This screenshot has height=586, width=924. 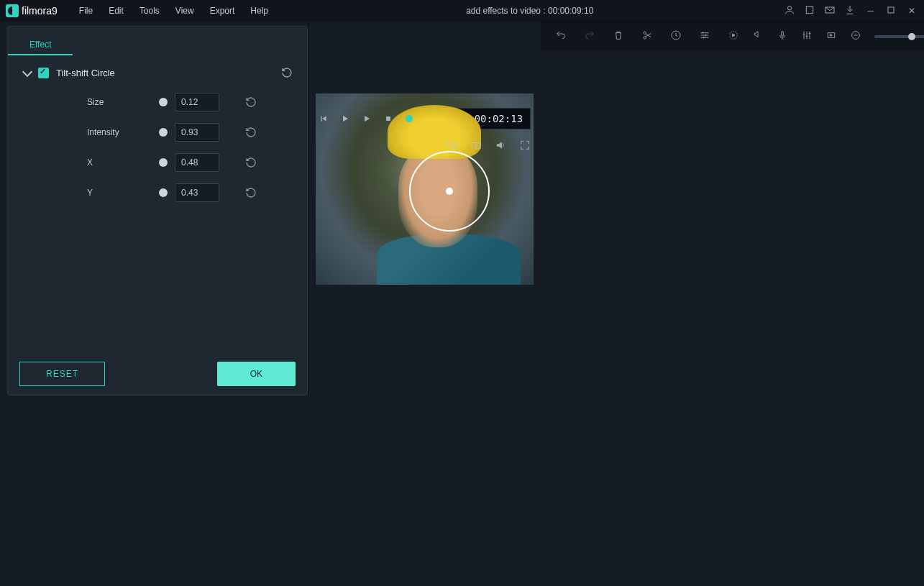 What do you see at coordinates (782, 36) in the screenshot?
I see `voiceover-icon` at bounding box center [782, 36].